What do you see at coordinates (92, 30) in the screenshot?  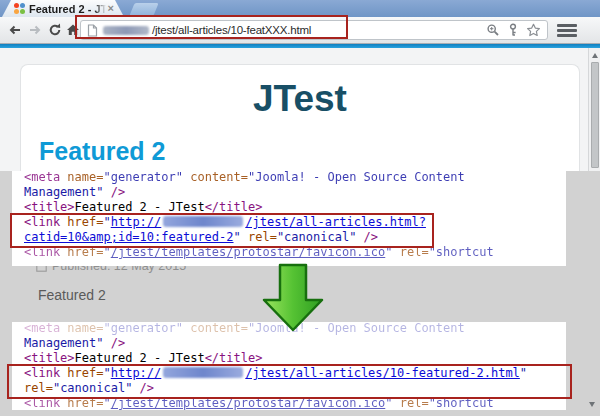 I see `page-icon` at bounding box center [92, 30].